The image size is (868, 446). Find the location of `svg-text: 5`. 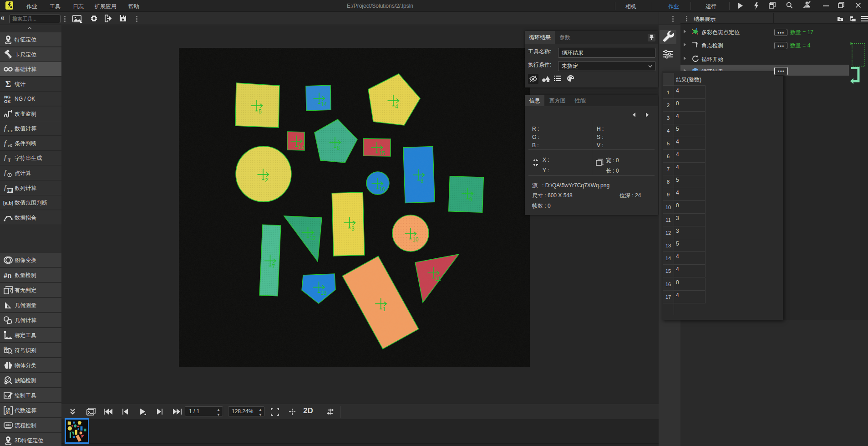

svg-text: 5 is located at coordinates (260, 112).